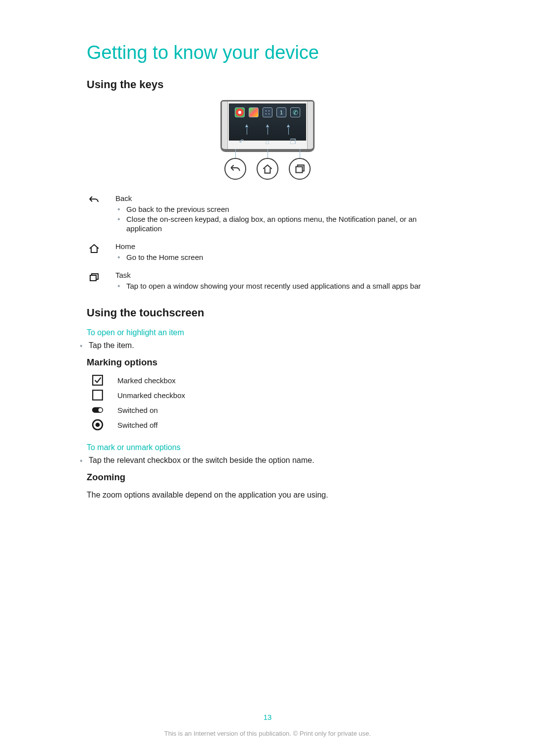  What do you see at coordinates (268, 214) in the screenshot?
I see `key-item-back: Back Go back to the previous screen Clos…` at bounding box center [268, 214].